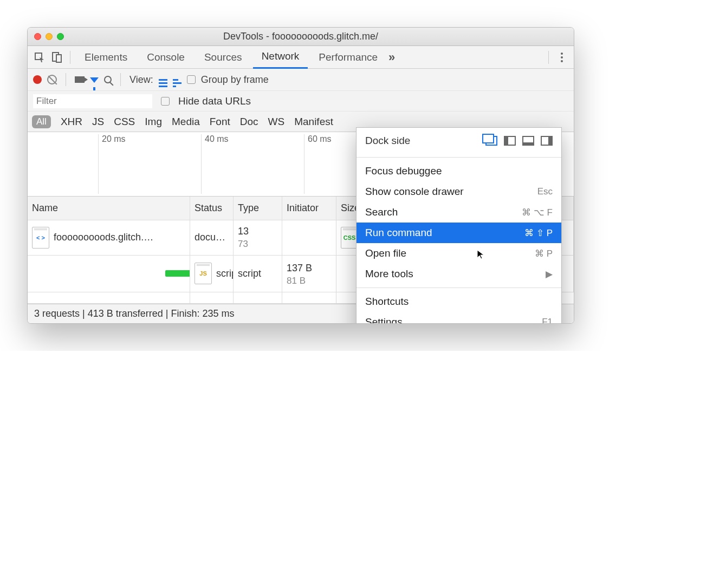 The image size is (726, 588). Describe the element at coordinates (52, 80) in the screenshot. I see `clear-button` at that location.